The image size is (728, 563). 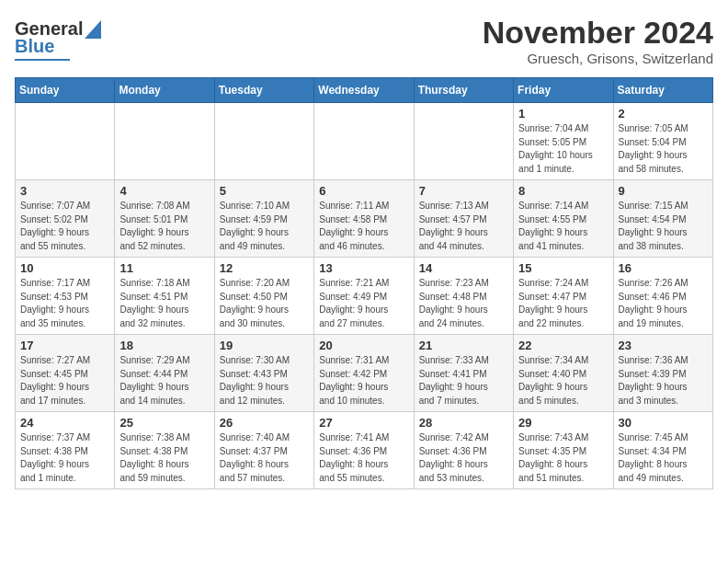 I want to click on calendar-cell: 25Sunrise: 7:38 AM Sunset: 4:38 PM Dayli…, so click(x=165, y=451).